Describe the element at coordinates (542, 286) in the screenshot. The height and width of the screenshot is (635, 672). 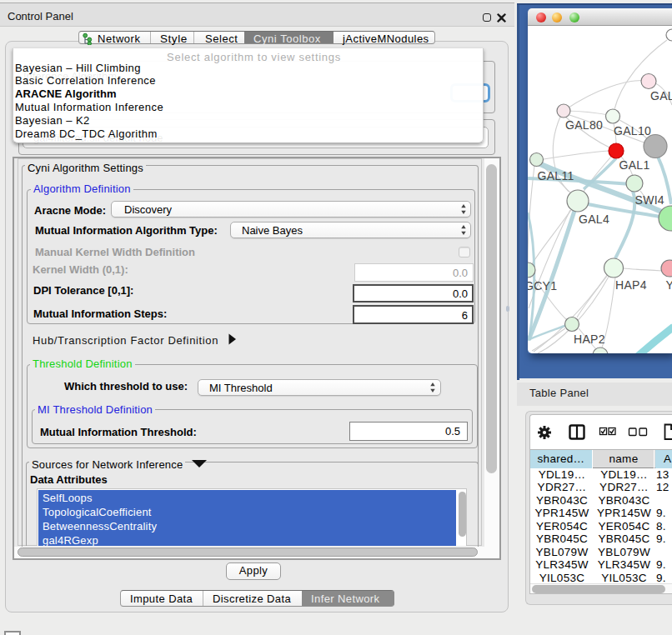
I see `svg-text: GCY1` at that location.